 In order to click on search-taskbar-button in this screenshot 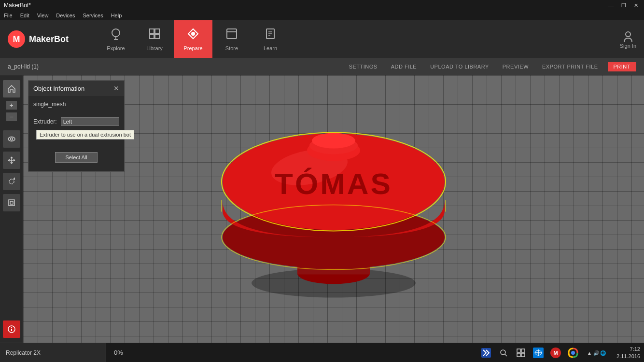, I will do `click(504, 353)`.